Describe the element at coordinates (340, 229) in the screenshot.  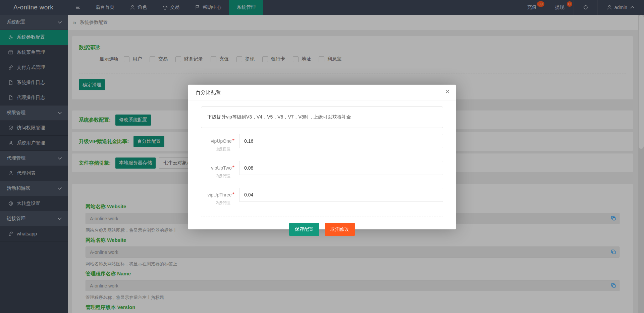
I see `cancel-modify-button: 取消修改` at that location.